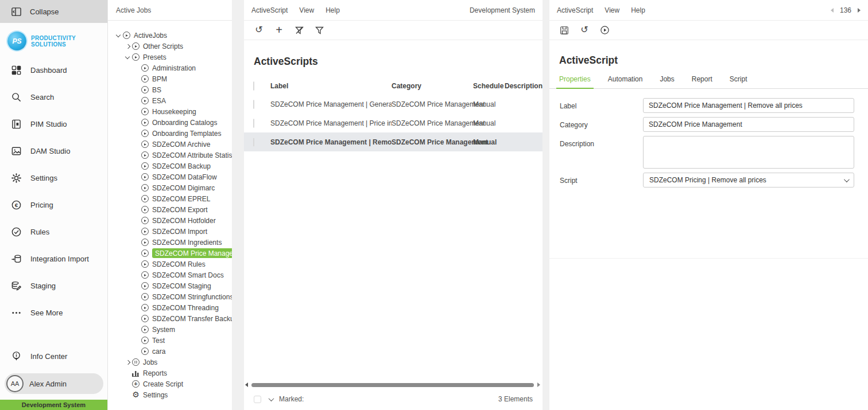 The height and width of the screenshot is (410, 868). What do you see at coordinates (170, 46) in the screenshot?
I see `tree-item: Other Scripts` at bounding box center [170, 46].